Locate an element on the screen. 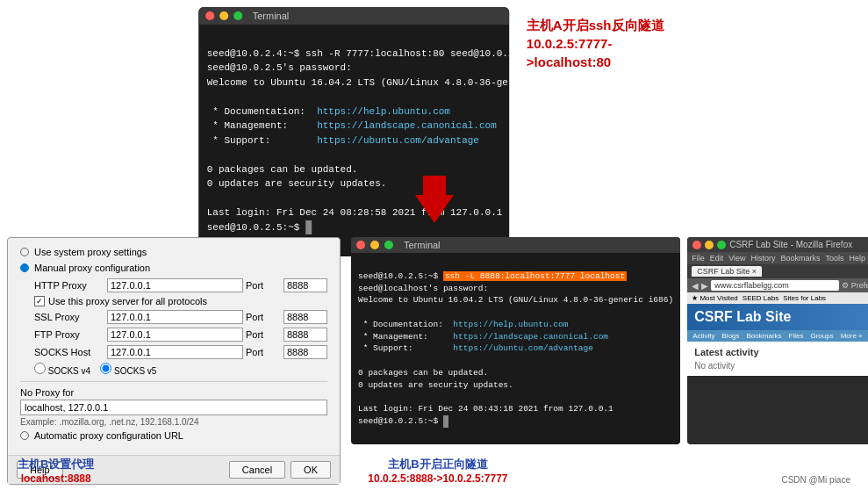 Image resolution: width=868 pixels, height=490 pixels. nav-files: Files is located at coordinates (797, 335).